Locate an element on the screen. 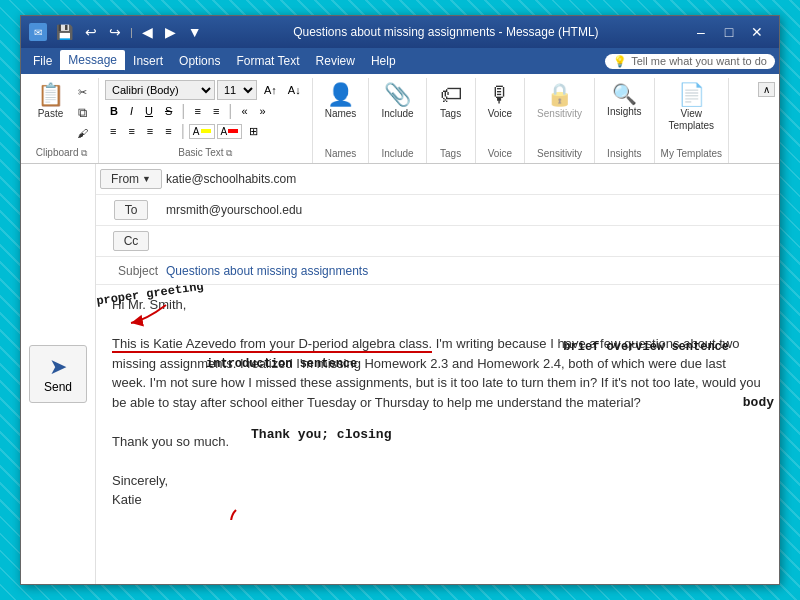  basic-text-content: Calibri (Body) 11 A↑ A↓ B I U is located at coordinates (206, 114).